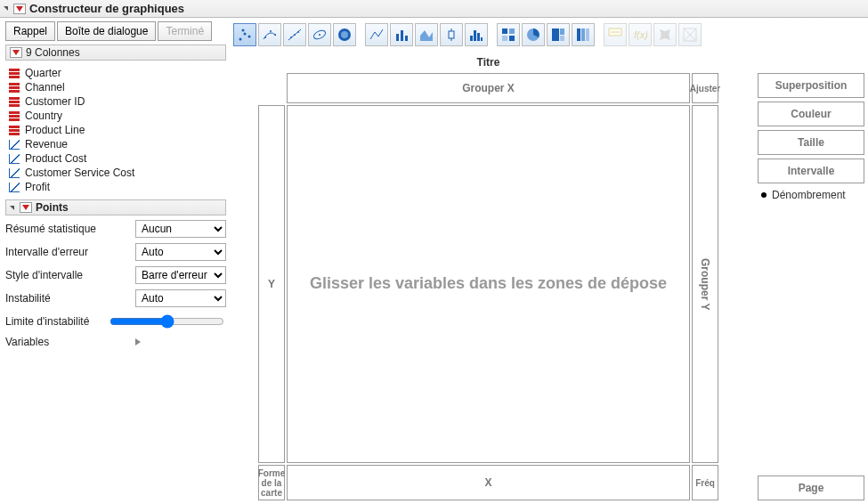  I want to click on column-label: Country, so click(44, 116).